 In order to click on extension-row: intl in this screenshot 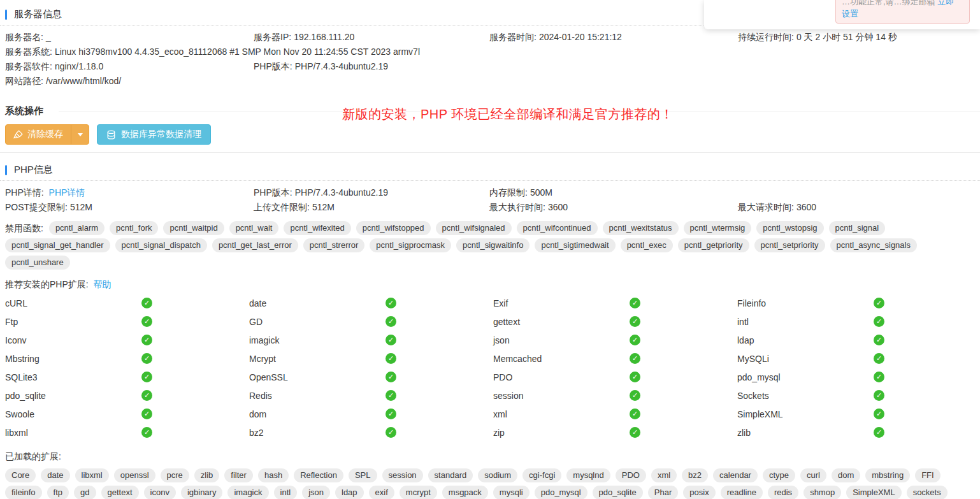, I will do `click(859, 321)`.